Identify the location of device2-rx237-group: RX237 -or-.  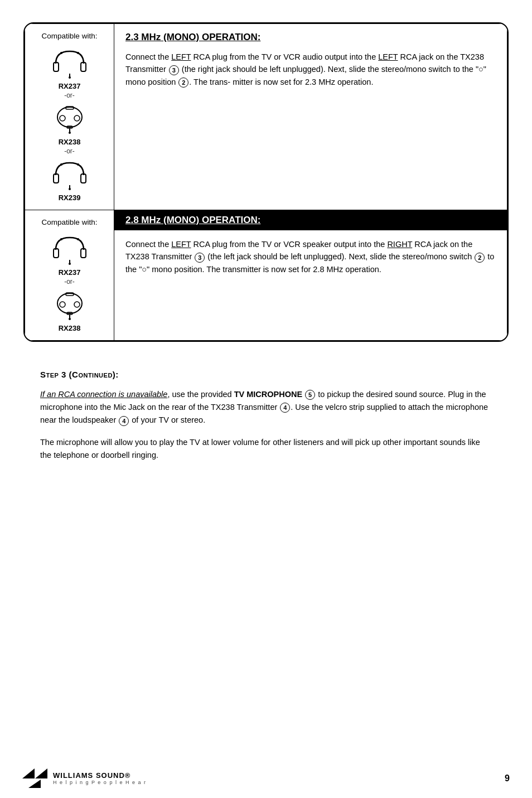
(69, 259).